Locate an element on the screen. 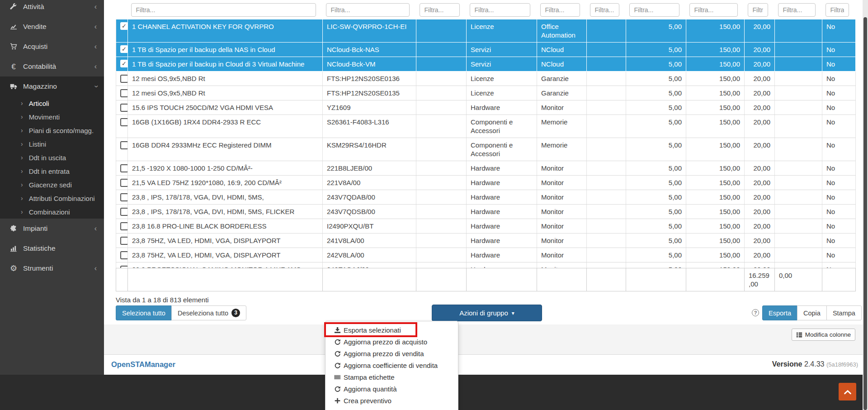 This screenshot has width=868, height=410. scroll-to-top-button is located at coordinates (847, 392).